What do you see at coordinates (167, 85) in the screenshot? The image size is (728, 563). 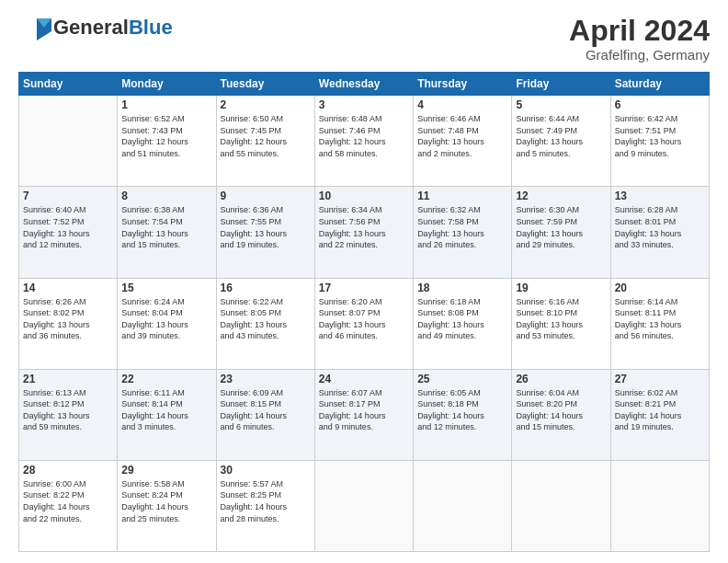 I see `col-monday: Monday` at bounding box center [167, 85].